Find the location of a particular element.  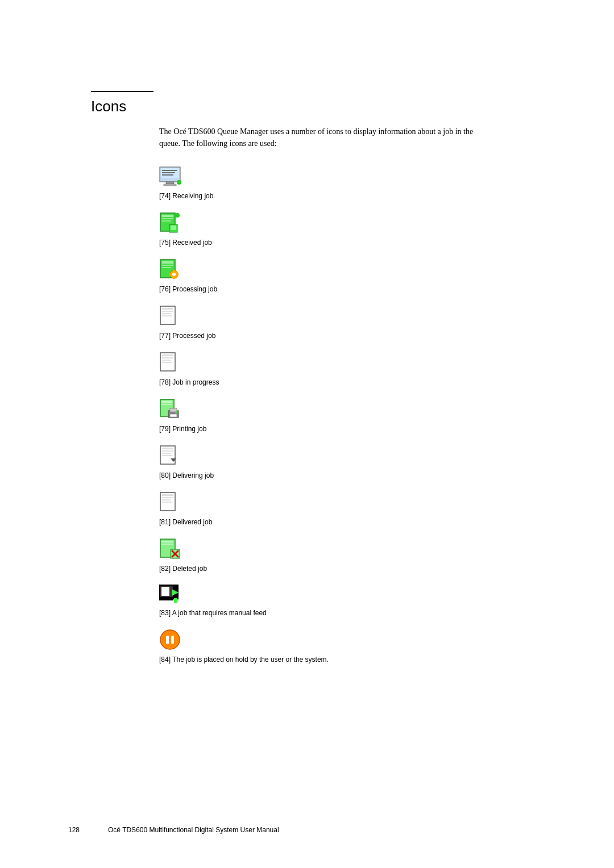

processed-job-icon is located at coordinates (352, 317).